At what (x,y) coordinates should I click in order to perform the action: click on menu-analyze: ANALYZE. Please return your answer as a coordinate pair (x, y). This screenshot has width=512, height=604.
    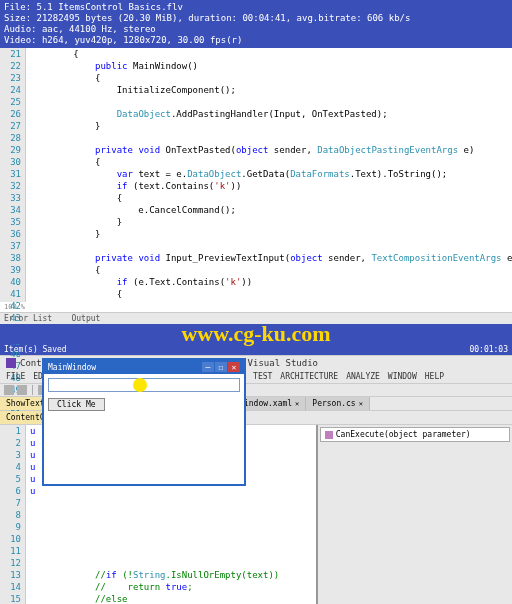
    Looking at the image, I should click on (363, 376).